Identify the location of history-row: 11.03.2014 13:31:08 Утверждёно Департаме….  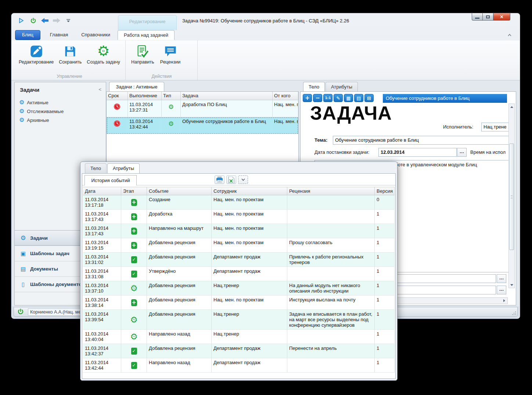
(239, 274).